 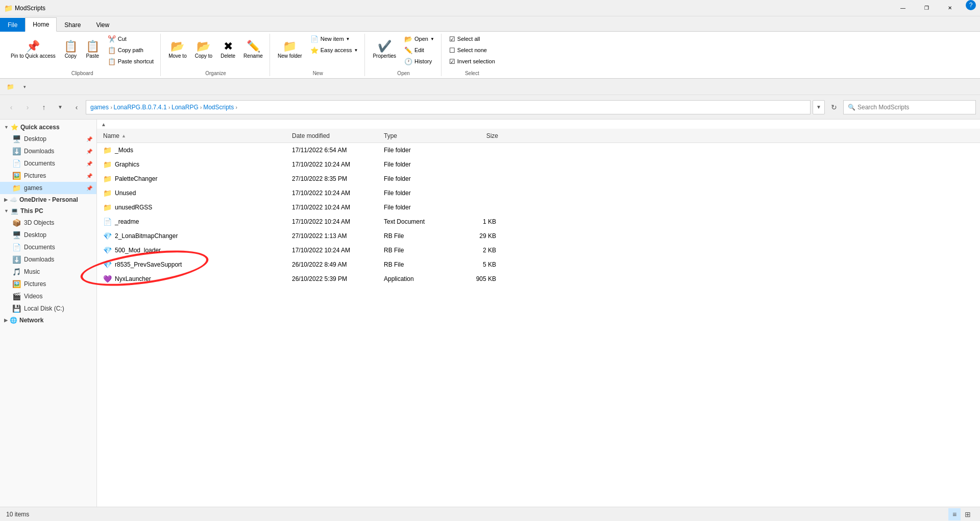 What do you see at coordinates (16, 235) in the screenshot?
I see `desktop-pc-icon: 🖥️` at bounding box center [16, 235].